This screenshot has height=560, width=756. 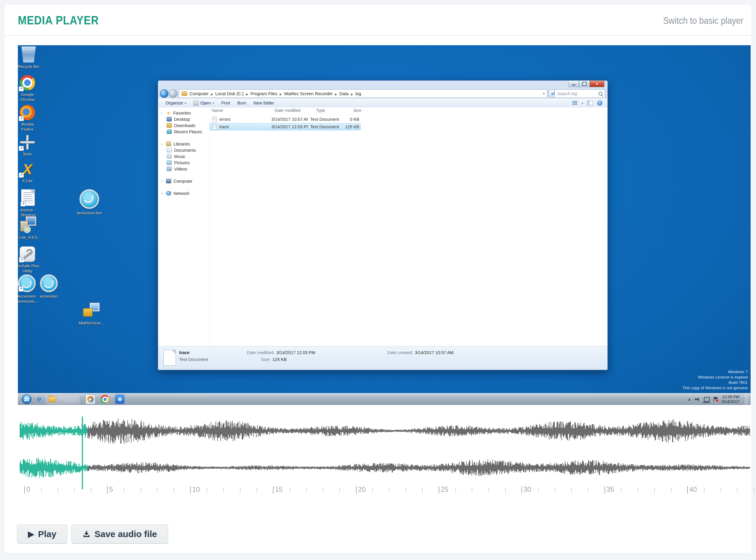 What do you see at coordinates (92, 311) in the screenshot?
I see `miarec-icon` at bounding box center [92, 311].